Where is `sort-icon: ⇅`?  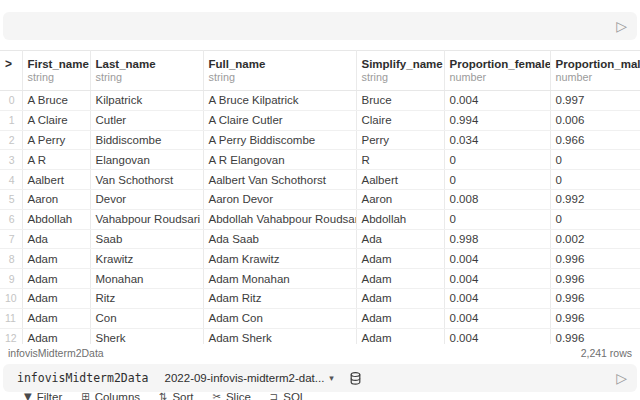 sort-icon: ⇅ is located at coordinates (163, 395).